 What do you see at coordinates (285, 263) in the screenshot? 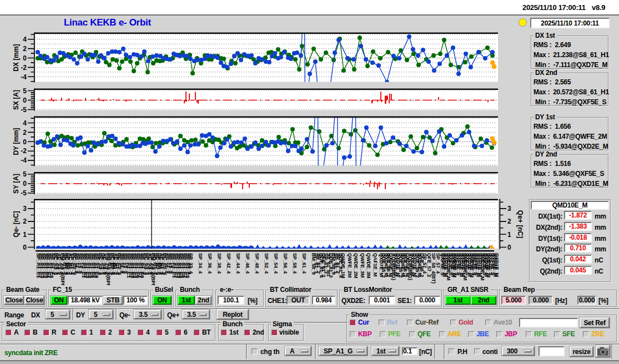
I see `svg-text: SP_56_4` at bounding box center [285, 263].